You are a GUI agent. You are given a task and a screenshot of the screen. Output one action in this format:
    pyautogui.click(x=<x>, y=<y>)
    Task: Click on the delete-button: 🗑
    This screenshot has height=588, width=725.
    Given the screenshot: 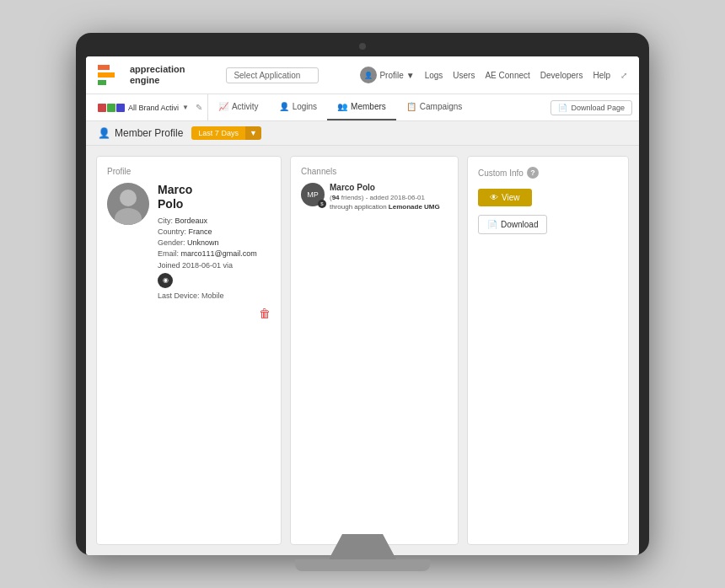 What is the action you would take?
    pyautogui.click(x=189, y=313)
    